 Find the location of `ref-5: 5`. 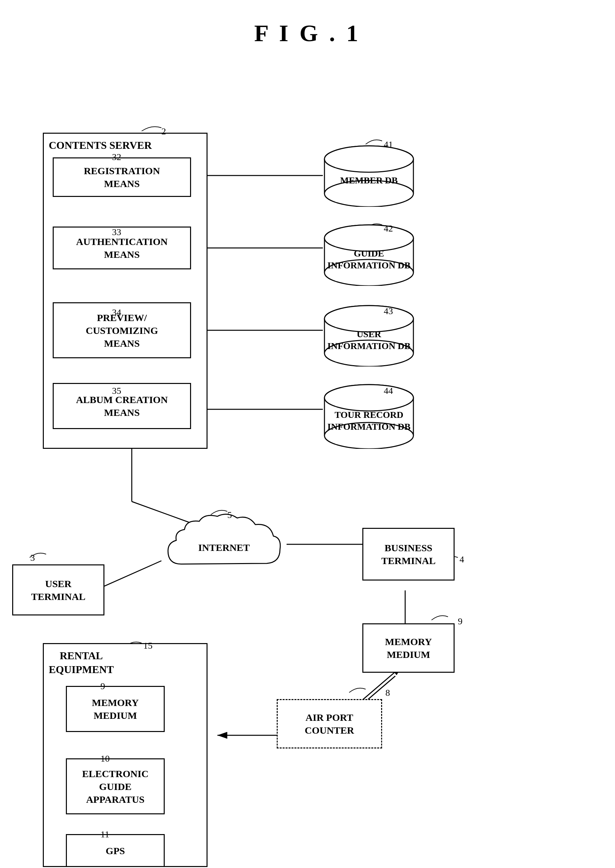

ref-5: 5 is located at coordinates (229, 515).